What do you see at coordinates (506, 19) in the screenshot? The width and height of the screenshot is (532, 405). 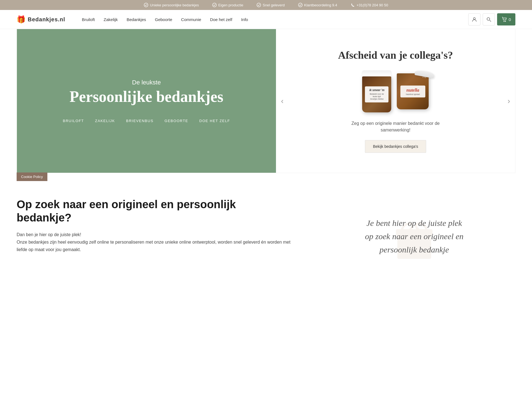 I see `cart-button: 0` at bounding box center [506, 19].